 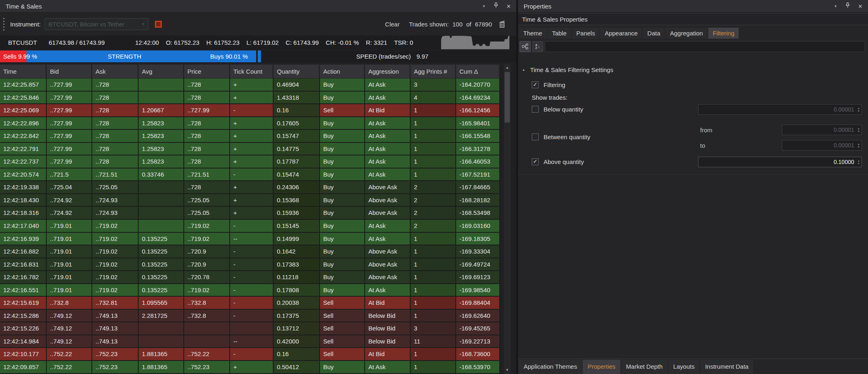 What do you see at coordinates (250, 252) in the screenshot?
I see `trade-row: 12:42:16.882..719.01..719.020.135225..72…` at bounding box center [250, 252].